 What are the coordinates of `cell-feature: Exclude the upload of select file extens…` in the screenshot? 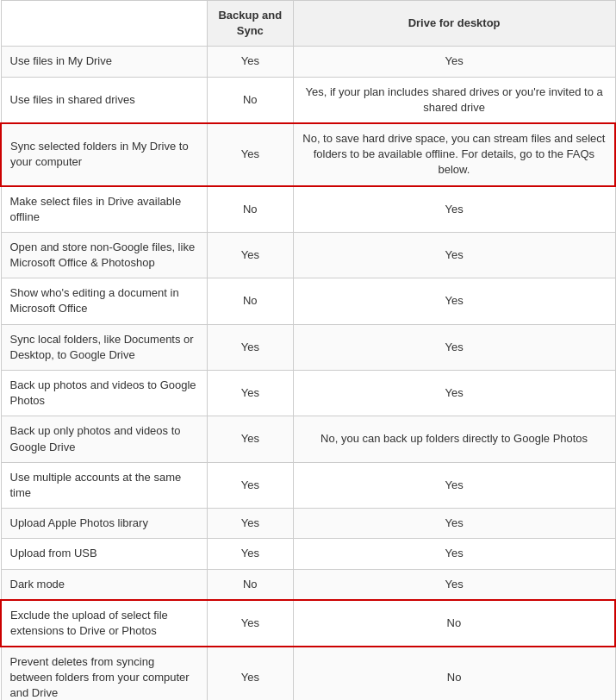 It's located at (103, 623).